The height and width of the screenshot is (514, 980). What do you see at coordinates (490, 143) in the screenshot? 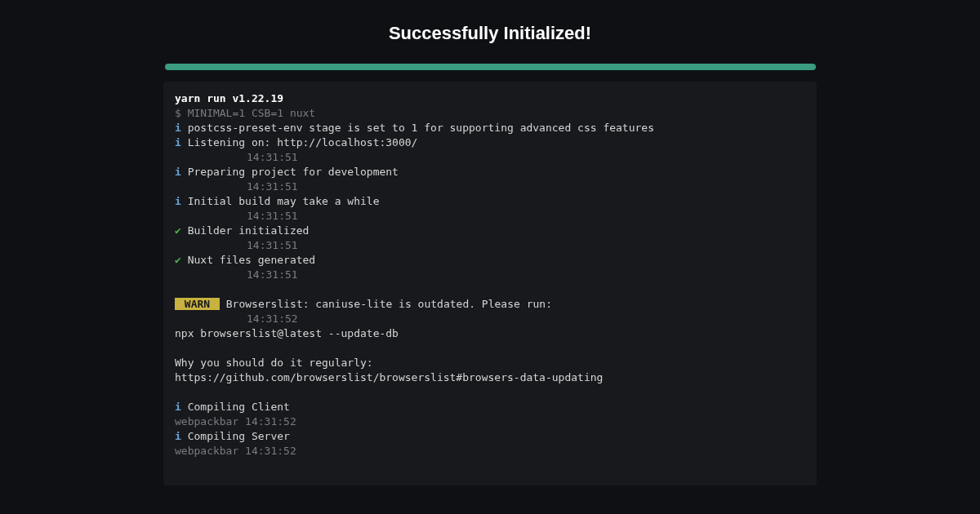
I see `log-line: i Listening on: http://localhost:3000/` at bounding box center [490, 143].